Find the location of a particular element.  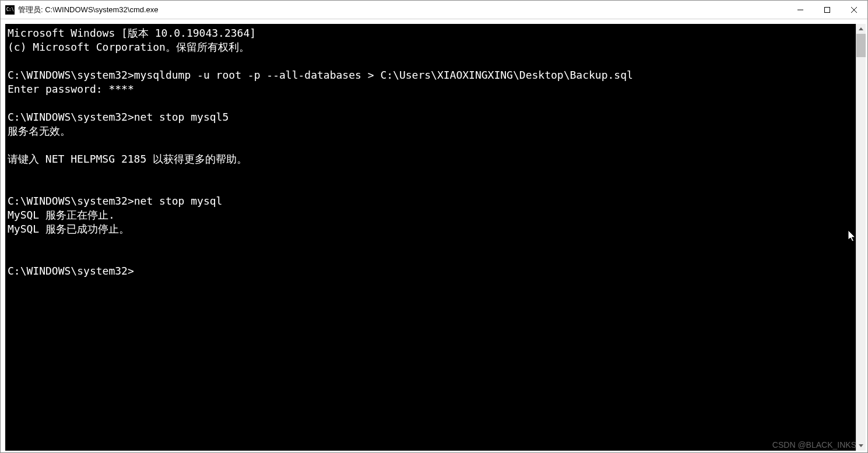

maximize-button is located at coordinates (827, 10).